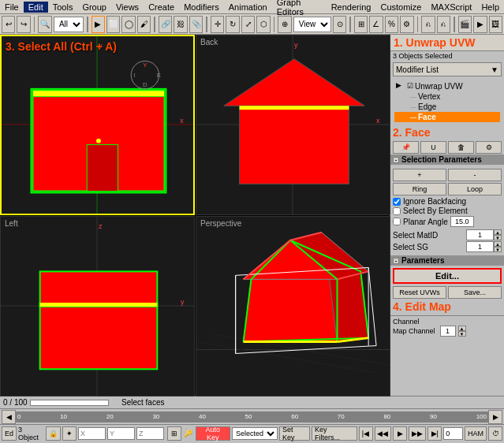 The height and width of the screenshot is (443, 504). I want to click on toolbar-squash: ⬡, so click(263, 24).